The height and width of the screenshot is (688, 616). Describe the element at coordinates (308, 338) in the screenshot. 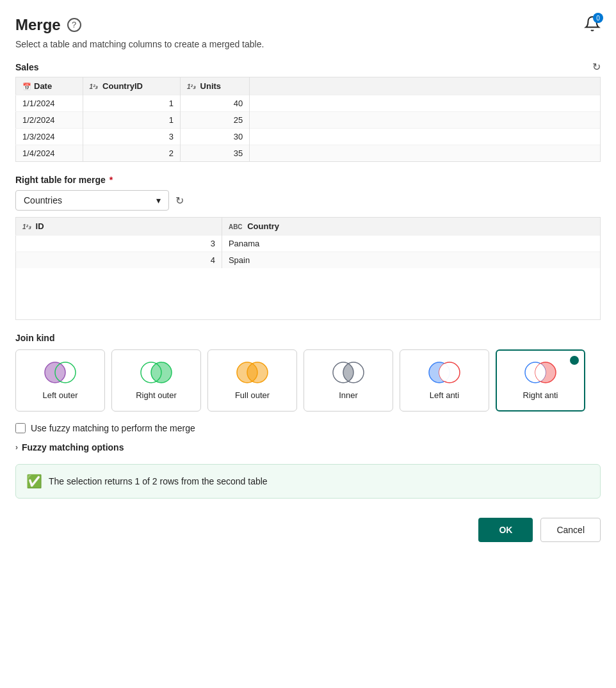

I see `join-kind-label: Join kind` at that location.